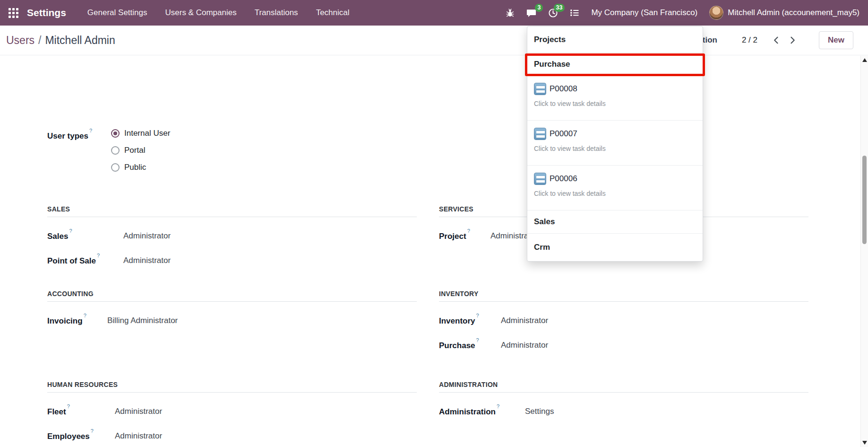  Describe the element at coordinates (615, 143) in the screenshot. I see `dropdown-task-p00007: P00007 Click to view task details` at that location.